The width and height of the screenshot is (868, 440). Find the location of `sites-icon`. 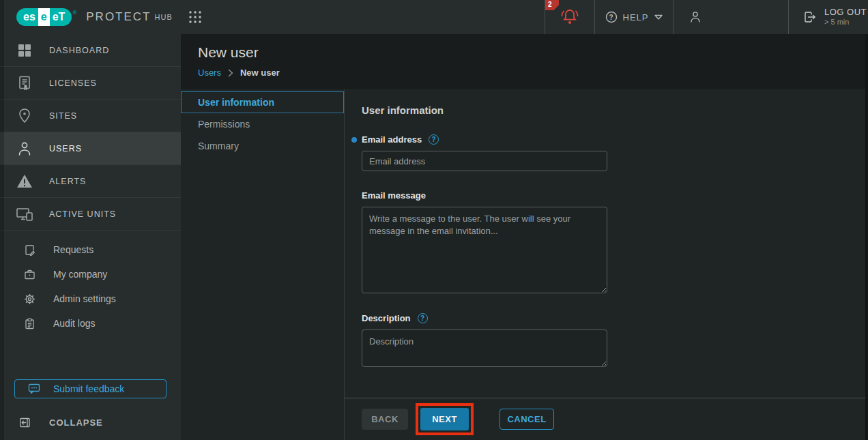

sites-icon is located at coordinates (25, 116).